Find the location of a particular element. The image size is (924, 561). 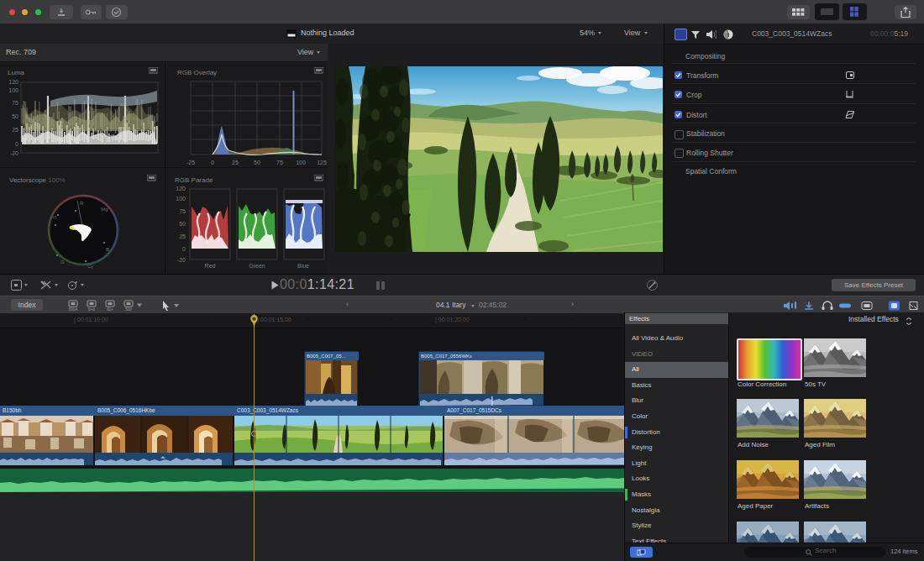

svg-text: Red is located at coordinates (210, 265).